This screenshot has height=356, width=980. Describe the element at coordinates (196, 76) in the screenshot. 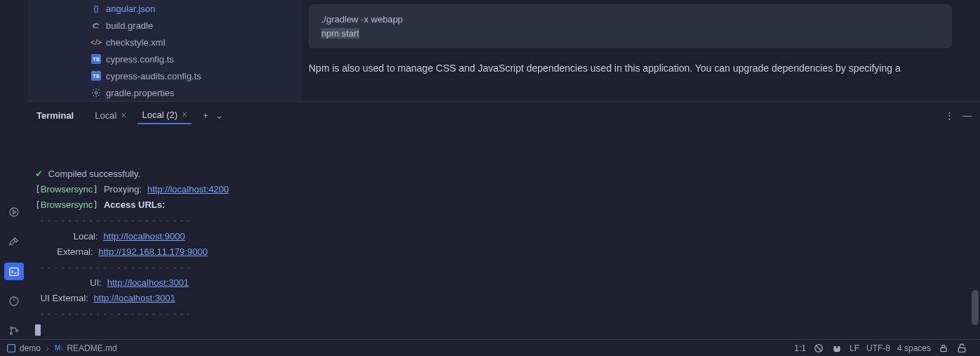

I see `file-cypress-audits-config: TScypress-audits.config.ts` at that location.